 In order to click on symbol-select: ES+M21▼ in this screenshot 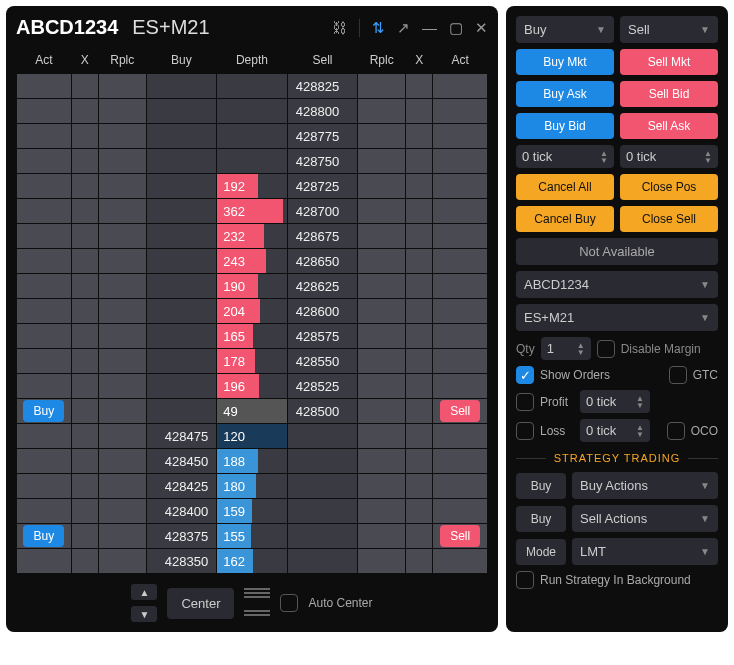, I will do `click(617, 318)`.